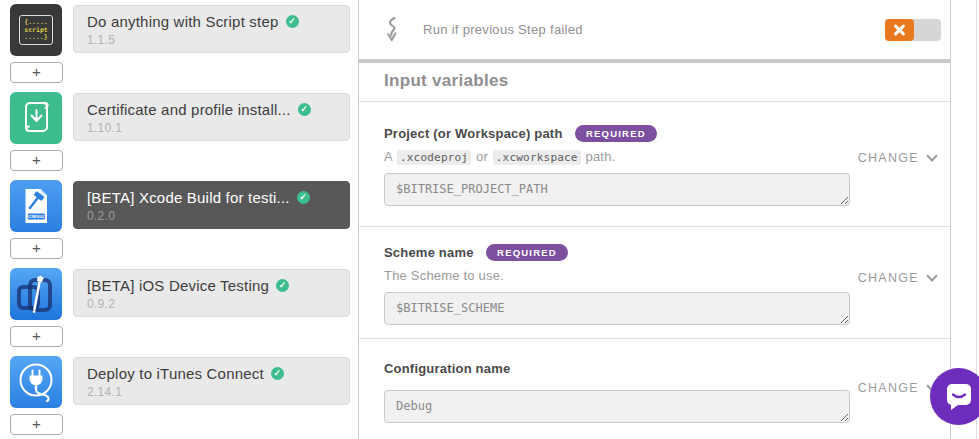 This screenshot has width=979, height=439. Describe the element at coordinates (178, 286) in the screenshot. I see `step-title: [BETA] iOS Device Testing` at that location.